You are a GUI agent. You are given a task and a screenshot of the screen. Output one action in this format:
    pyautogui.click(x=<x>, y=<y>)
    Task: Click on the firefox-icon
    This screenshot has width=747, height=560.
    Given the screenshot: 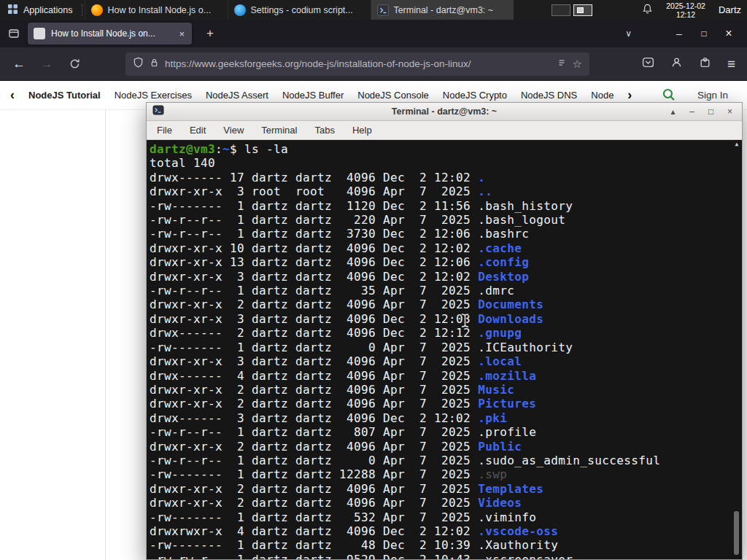 What is the action you would take?
    pyautogui.click(x=97, y=10)
    